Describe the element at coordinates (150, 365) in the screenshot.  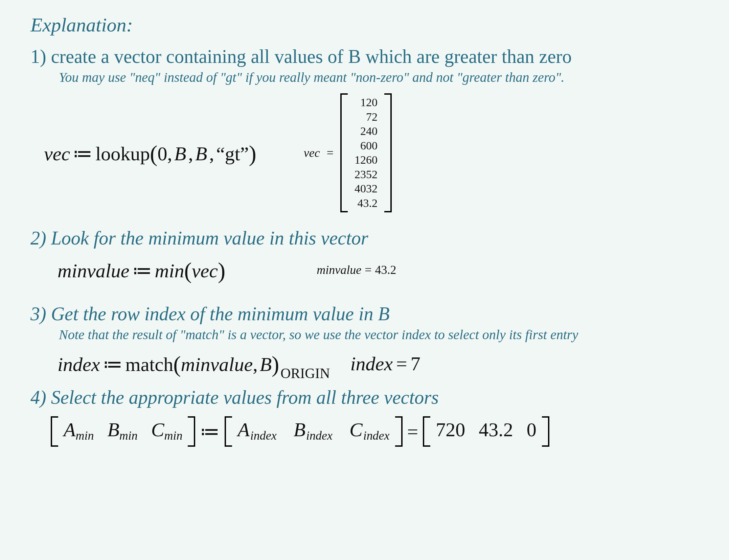
I see `step3-func: match` at that location.